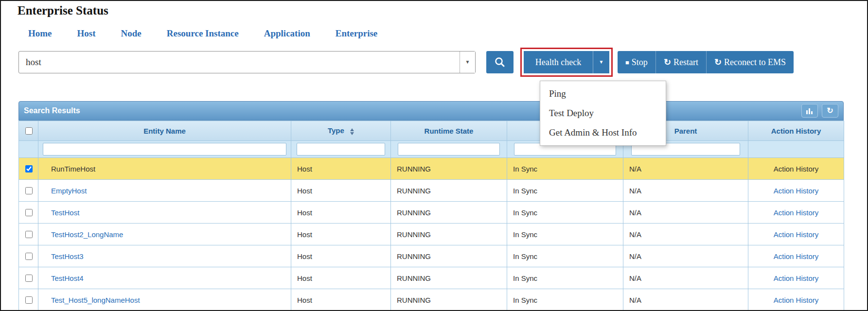 The height and width of the screenshot is (311, 868). Describe the element at coordinates (467, 62) in the screenshot. I see `search-dropdown-caret-button: ▼` at that location.